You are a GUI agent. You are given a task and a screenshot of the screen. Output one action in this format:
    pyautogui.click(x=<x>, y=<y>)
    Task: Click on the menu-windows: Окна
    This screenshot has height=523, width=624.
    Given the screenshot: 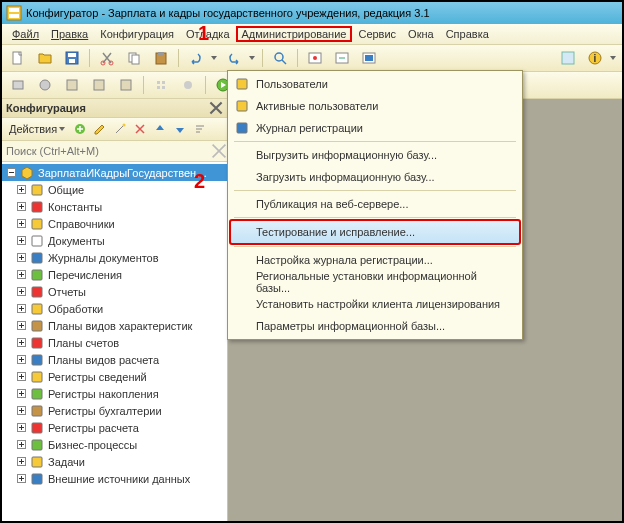 What is the action you would take?
    pyautogui.click(x=421, y=34)
    